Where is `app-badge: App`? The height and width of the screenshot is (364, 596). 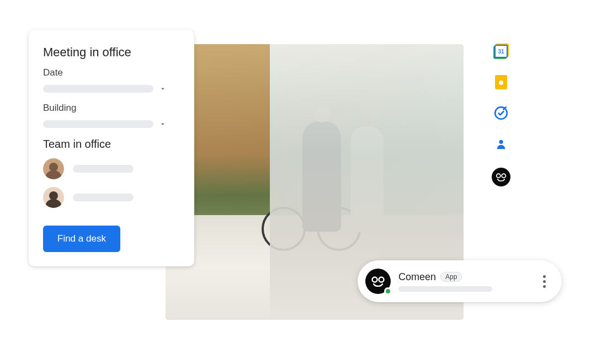
app-badge: App is located at coordinates (451, 277).